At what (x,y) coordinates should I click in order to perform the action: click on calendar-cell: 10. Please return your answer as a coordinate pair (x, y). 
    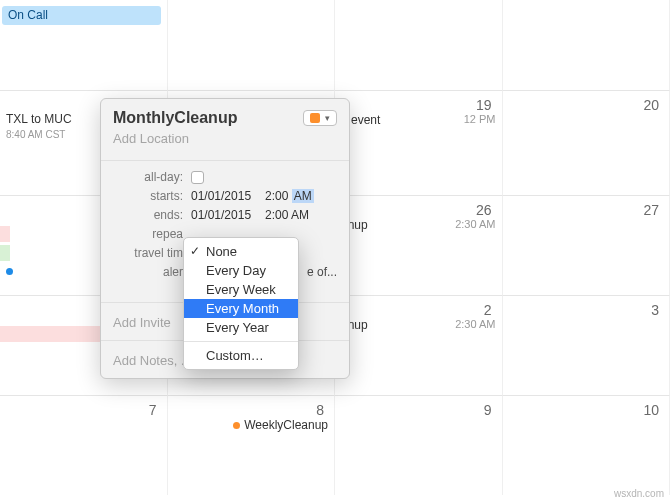
    Looking at the image, I should click on (587, 445).